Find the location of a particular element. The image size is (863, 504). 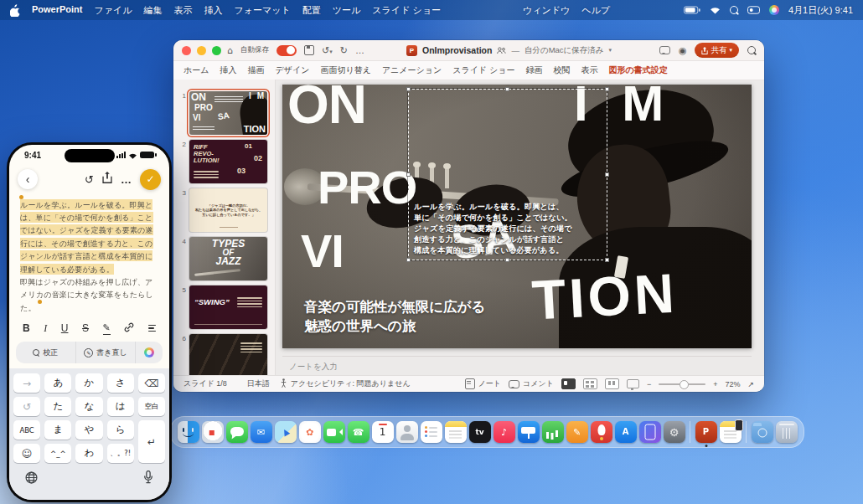

slide-thumbnail-panel: 1 ON I M PRO VI SA TION 2 RI is located at coordinates (225, 228).